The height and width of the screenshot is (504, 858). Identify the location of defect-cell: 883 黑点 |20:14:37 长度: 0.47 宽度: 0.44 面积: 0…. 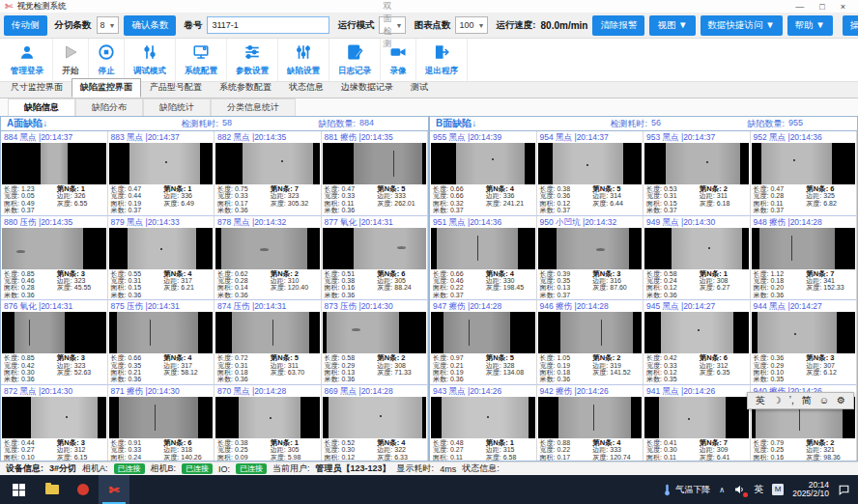
(162, 174).